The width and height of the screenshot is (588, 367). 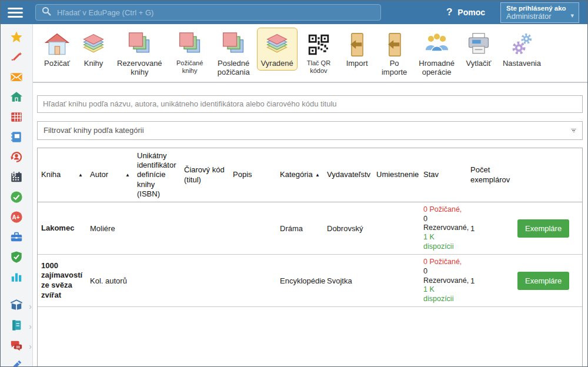 I want to click on sidebar-item-calendar, so click(x=16, y=178).